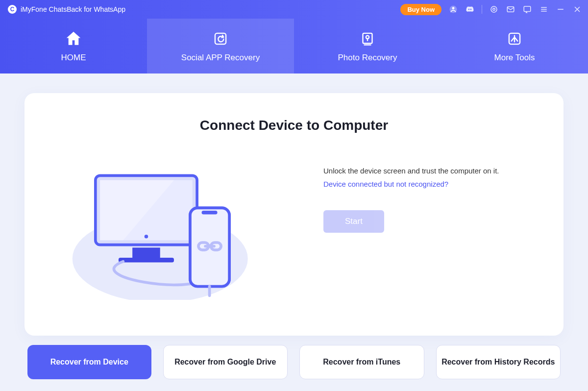 The image size is (588, 391). Describe the element at coordinates (386, 184) in the screenshot. I see `help-link: Device connected but not recognized?` at that location.